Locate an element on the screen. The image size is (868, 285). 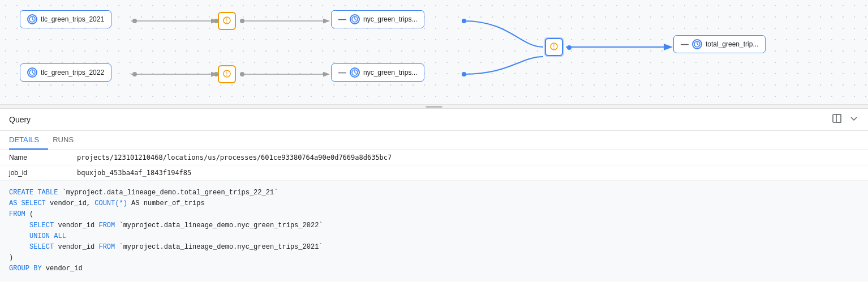
code-line-6: SELECT vendor_id FROM `myproject.data_li… is located at coordinates (434, 247).